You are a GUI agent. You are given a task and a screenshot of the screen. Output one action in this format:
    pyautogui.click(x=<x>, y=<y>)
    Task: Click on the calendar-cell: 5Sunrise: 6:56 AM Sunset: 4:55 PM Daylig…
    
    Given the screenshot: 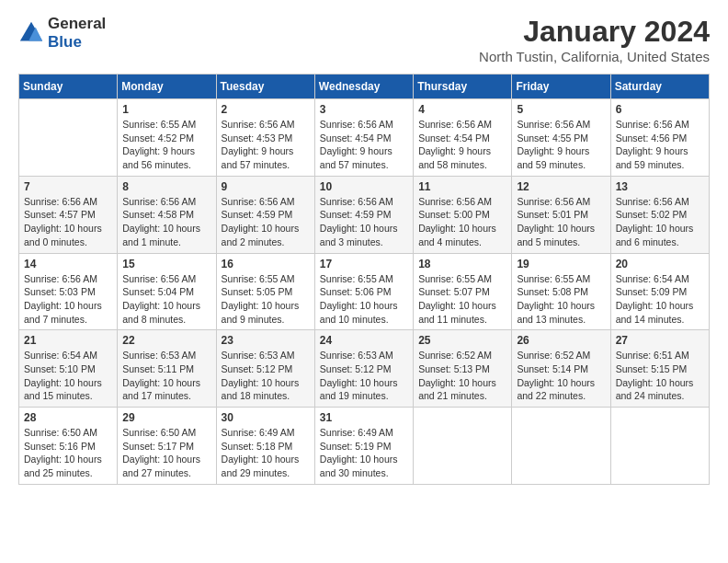 What is the action you would take?
    pyautogui.click(x=561, y=138)
    